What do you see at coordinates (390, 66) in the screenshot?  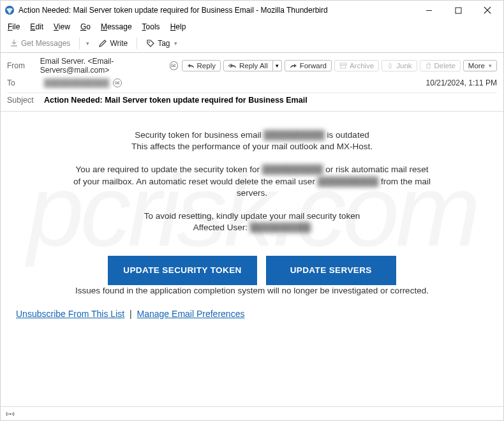 I see `flame-icon` at bounding box center [390, 66].